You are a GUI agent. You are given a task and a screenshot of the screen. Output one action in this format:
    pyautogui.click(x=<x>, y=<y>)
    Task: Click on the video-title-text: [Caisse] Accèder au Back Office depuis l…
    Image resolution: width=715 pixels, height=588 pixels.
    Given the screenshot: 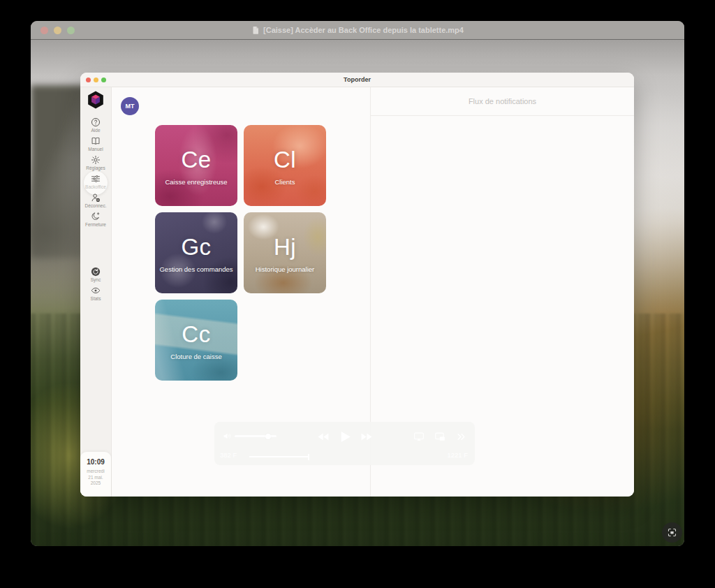 What is the action you would take?
    pyautogui.click(x=363, y=30)
    